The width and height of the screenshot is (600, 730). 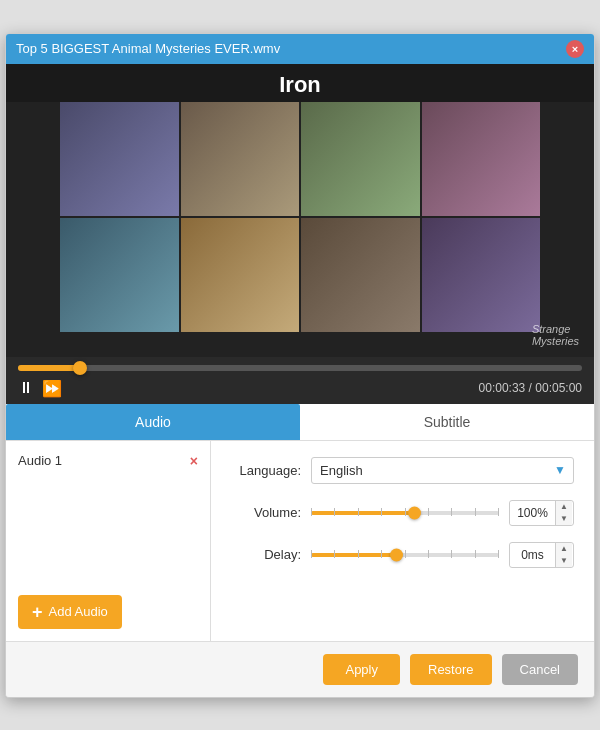 I want to click on tab-subtitle: Subtitle, so click(x=447, y=422).